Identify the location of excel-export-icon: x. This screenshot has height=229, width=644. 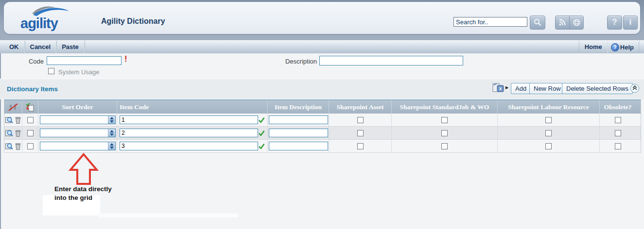
(498, 88).